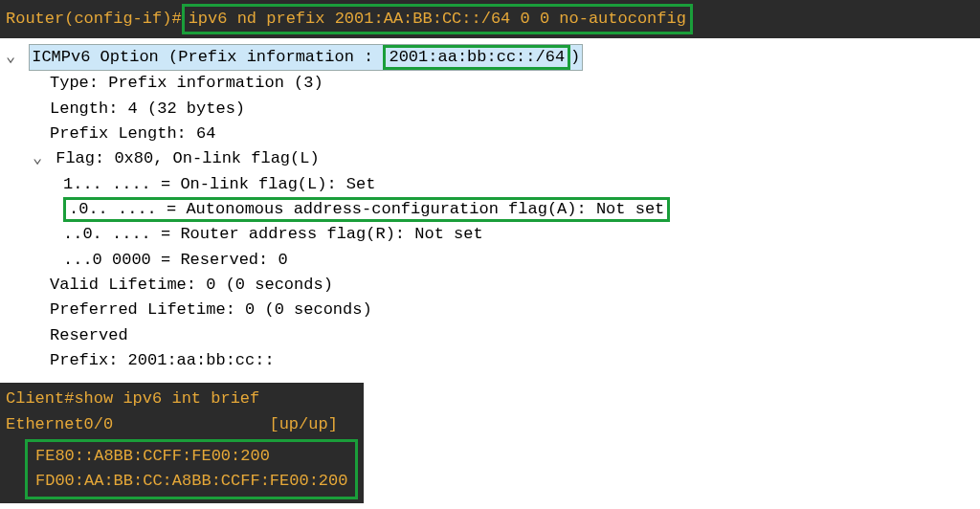  What do you see at coordinates (191, 469) in the screenshot?
I see `address-highlight-box: FE80::A8BB:CCFF:FE00:200 FD00:AA:BB:CC:A…` at bounding box center [191, 469].